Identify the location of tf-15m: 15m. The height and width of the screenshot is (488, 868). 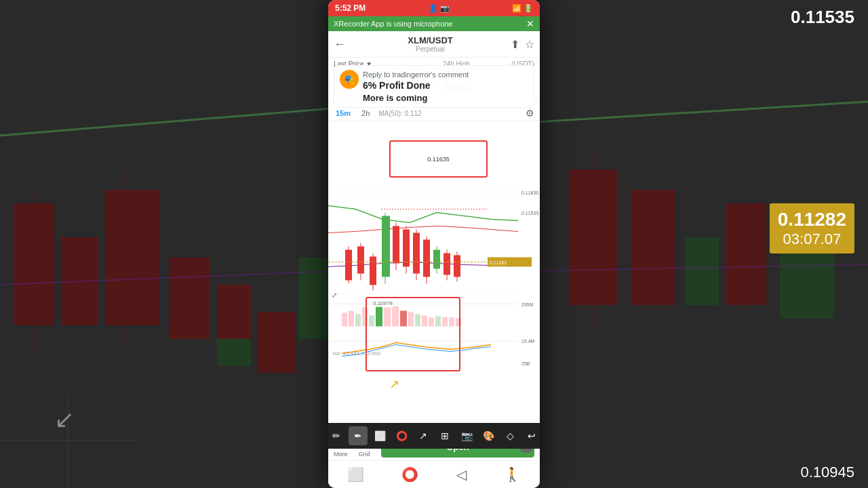
(343, 113).